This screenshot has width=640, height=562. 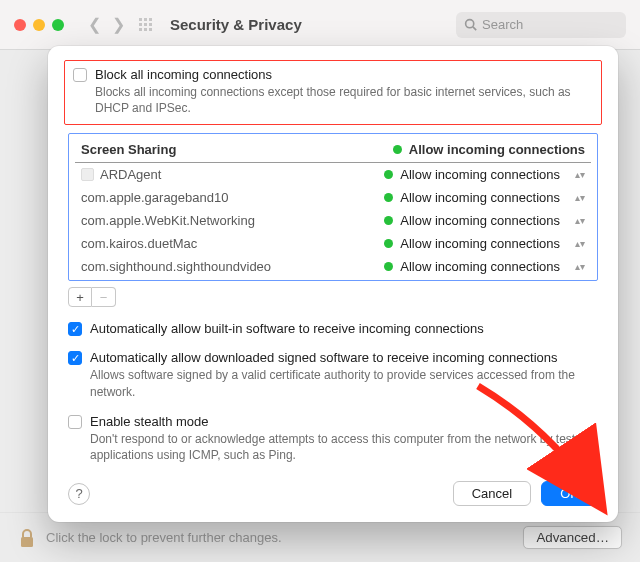 What do you see at coordinates (75, 358) in the screenshot?
I see `auto-signed-checkbox` at bounding box center [75, 358].